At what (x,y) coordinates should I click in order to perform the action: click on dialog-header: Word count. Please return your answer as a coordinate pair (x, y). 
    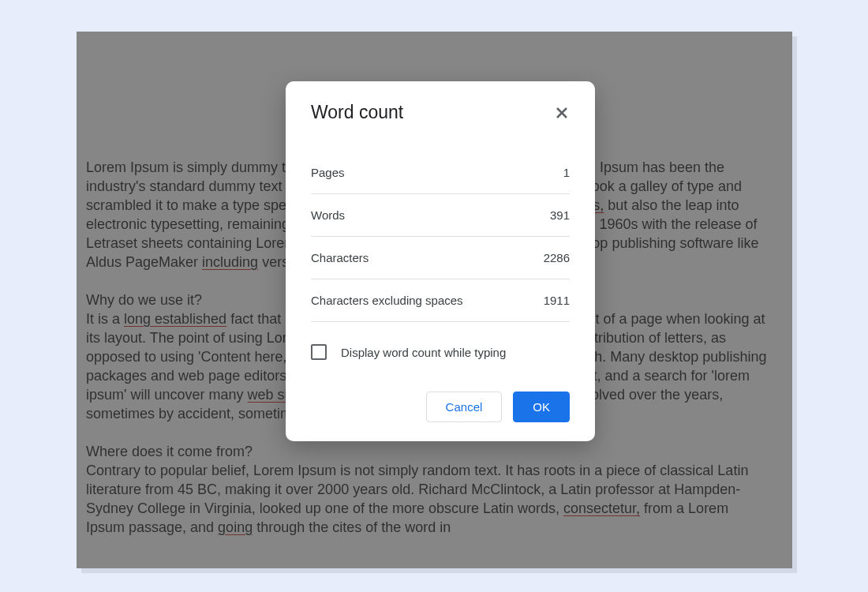
    Looking at the image, I should click on (440, 112).